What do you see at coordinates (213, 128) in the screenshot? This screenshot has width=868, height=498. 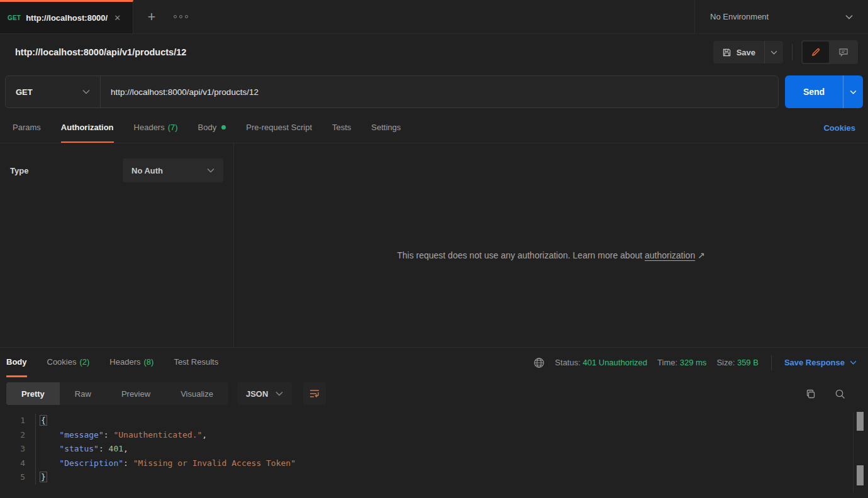 I see `tab-body: Body` at bounding box center [213, 128].